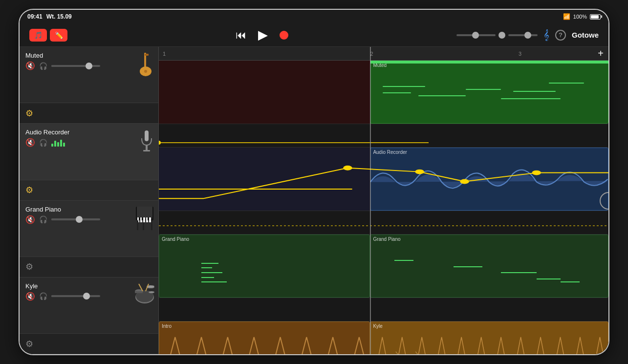 This screenshot has height=364, width=628. Describe the element at coordinates (76, 219) in the screenshot. I see `track-piano-volume` at that location.